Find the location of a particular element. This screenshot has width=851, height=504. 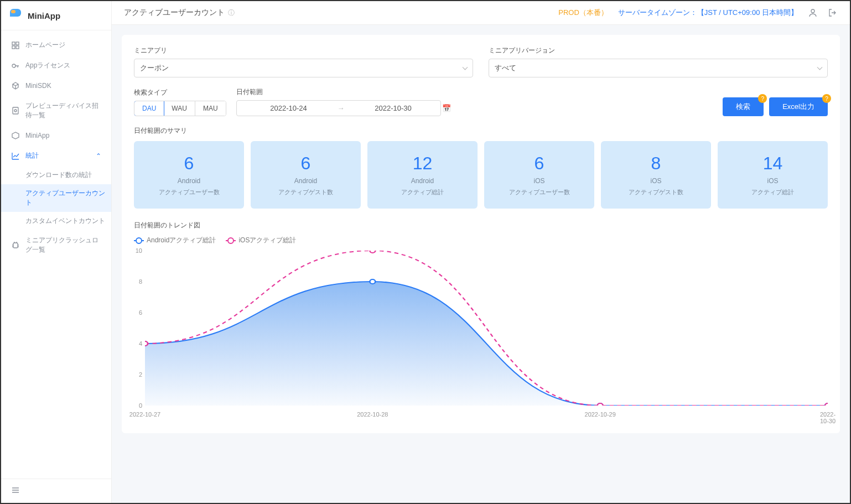

seg-wau: WAU is located at coordinates (179, 108).